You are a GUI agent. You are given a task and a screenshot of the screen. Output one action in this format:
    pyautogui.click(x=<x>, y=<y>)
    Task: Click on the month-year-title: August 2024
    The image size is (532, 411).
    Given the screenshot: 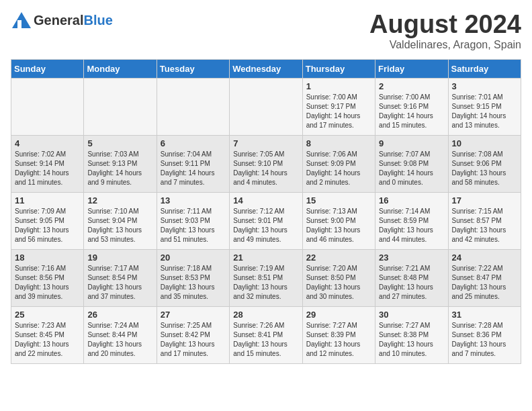 What is the action you would take?
    pyautogui.click(x=445, y=25)
    